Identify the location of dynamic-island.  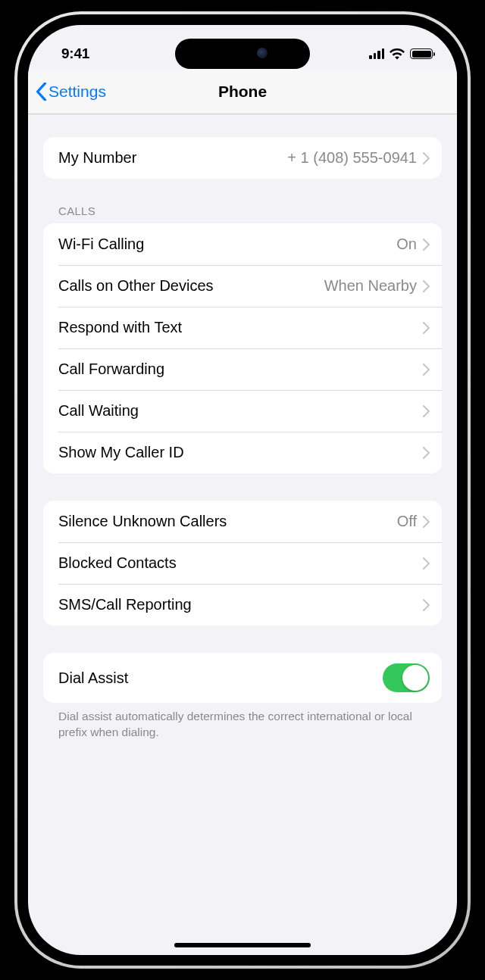
(242, 54).